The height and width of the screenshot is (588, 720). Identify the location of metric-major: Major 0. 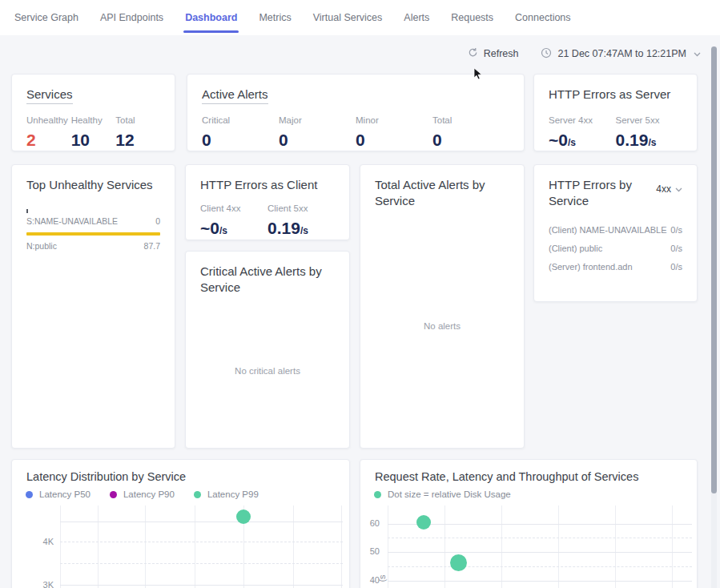
(317, 133).